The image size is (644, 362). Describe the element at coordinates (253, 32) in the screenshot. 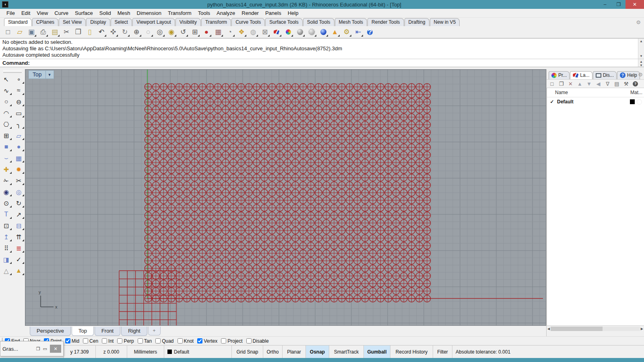

I see `hide-objects-button: ◍` at that location.